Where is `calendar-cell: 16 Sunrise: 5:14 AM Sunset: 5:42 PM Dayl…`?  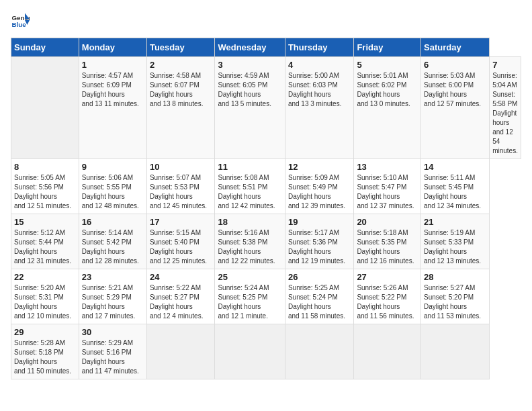
calendar-cell: 16 Sunrise: 5:14 AM Sunset: 5:42 PM Dayl… is located at coordinates (113, 242).